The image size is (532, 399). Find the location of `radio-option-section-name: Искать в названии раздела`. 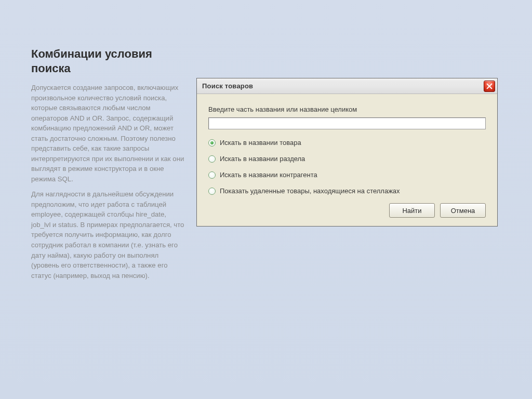

radio-option-section-name: Искать в названии раздела is located at coordinates (347, 159).